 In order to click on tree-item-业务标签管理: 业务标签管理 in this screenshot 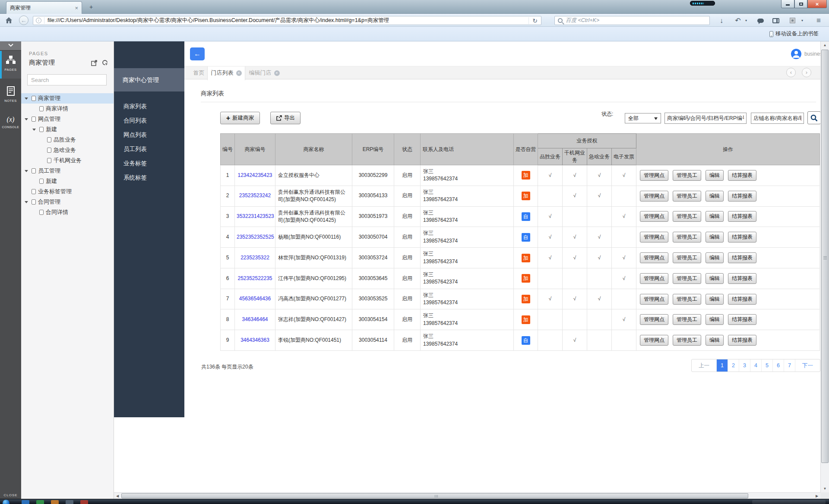, I will do `click(67, 192)`.